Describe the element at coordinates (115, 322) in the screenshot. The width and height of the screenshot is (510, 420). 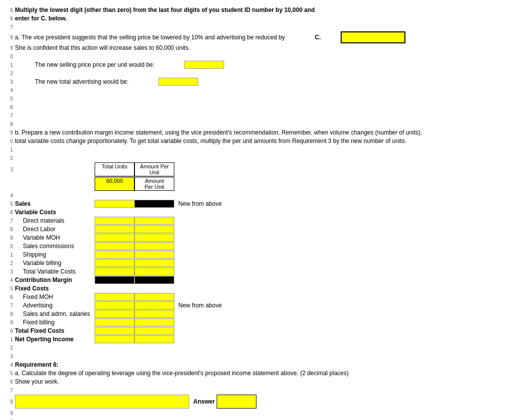
I see `cell-fb-amount` at that location.